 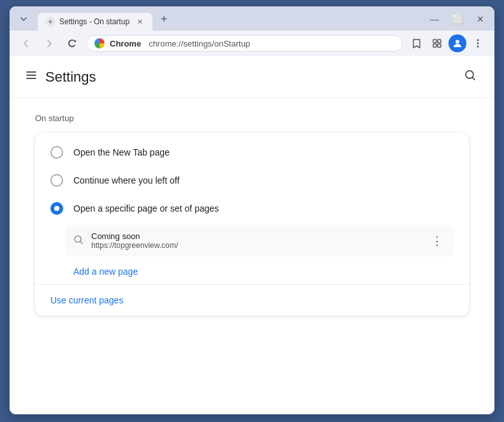 I want to click on tab-title-text: Settings - On startup, so click(x=95, y=22).